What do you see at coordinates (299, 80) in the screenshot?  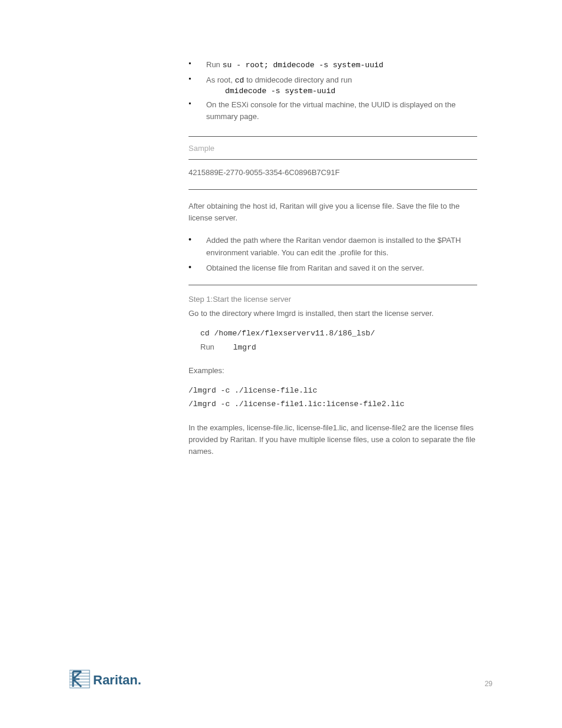 I see `bullet2-mid: to dmidecode directory and run` at bounding box center [299, 80].